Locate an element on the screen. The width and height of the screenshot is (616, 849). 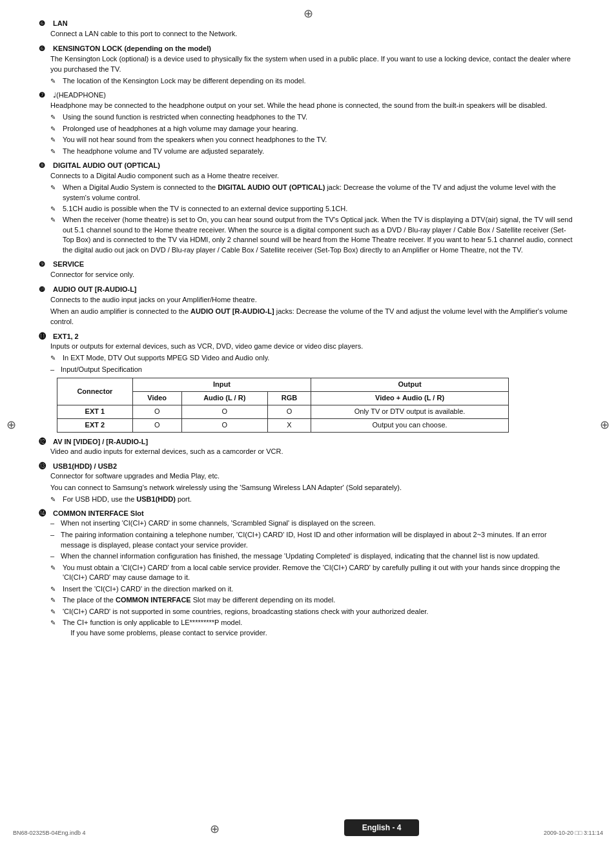
section-body-audio-out-1: Connects to the audio input jacks on you… is located at coordinates (314, 300).